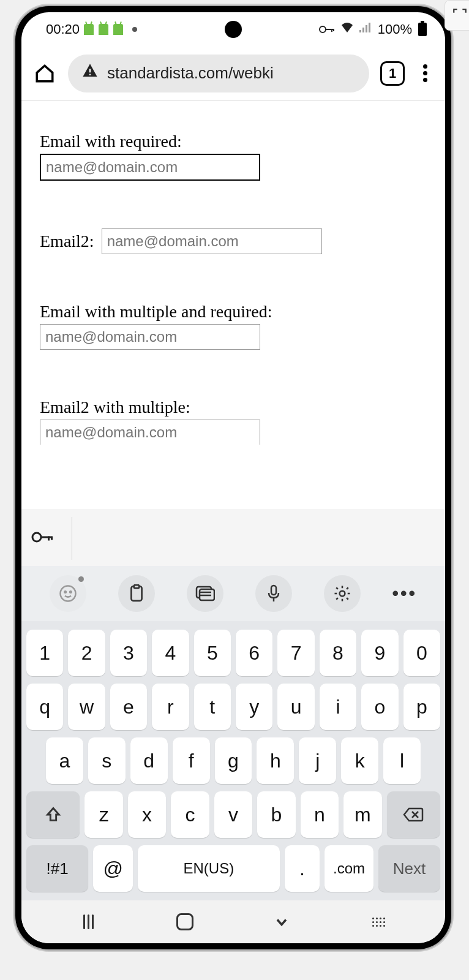 This screenshot has height=980, width=469. What do you see at coordinates (274, 594) in the screenshot?
I see `voice-input-button` at bounding box center [274, 594].